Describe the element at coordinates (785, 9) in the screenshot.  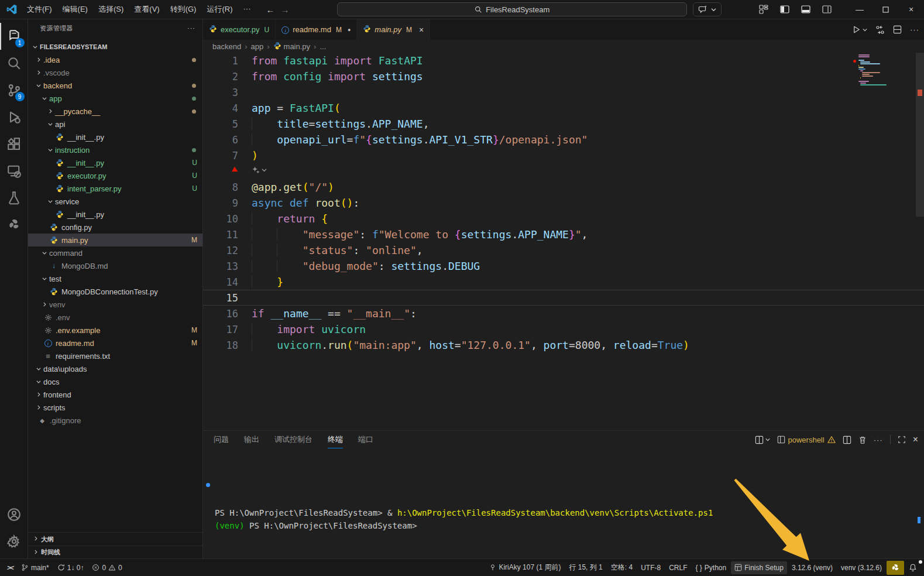
I see `toggle-primary-sidebar-icon` at that location.